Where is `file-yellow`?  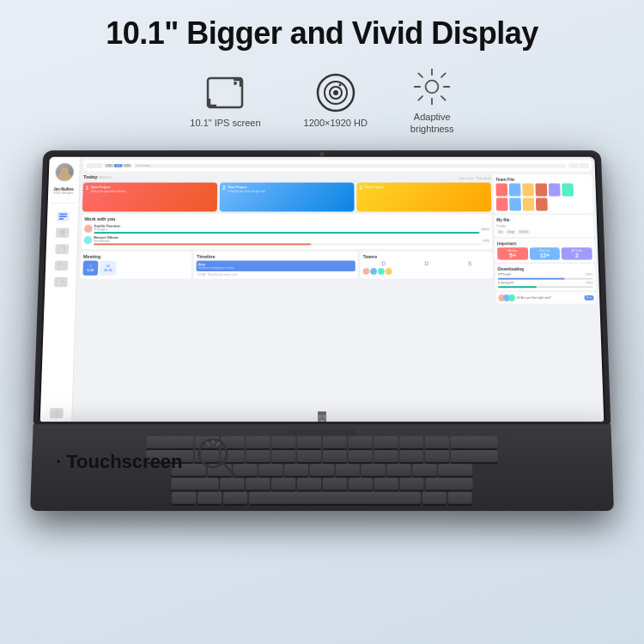
file-yellow is located at coordinates (528, 189).